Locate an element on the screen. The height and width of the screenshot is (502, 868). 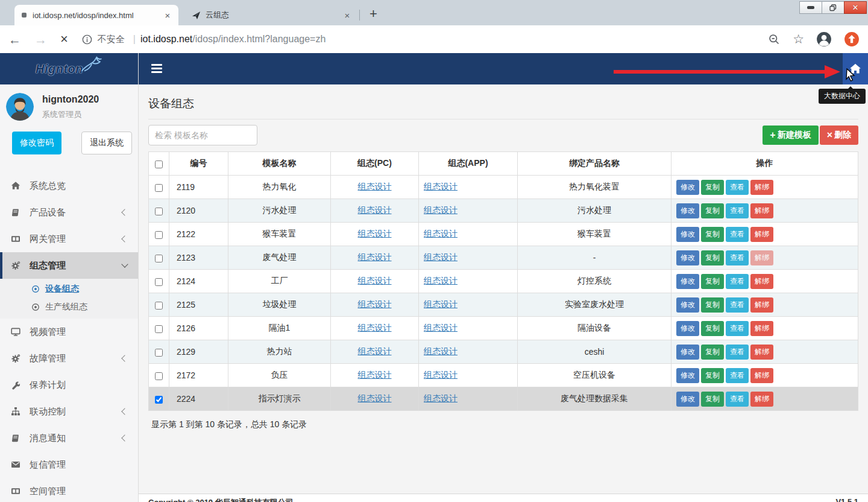
change-password-button: 修改密码 is located at coordinates (37, 143).